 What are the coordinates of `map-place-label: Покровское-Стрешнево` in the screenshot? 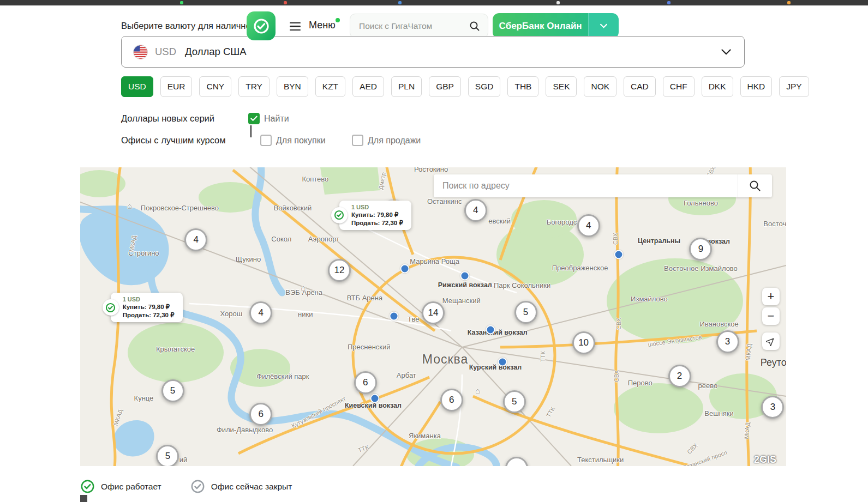 It's located at (180, 207).